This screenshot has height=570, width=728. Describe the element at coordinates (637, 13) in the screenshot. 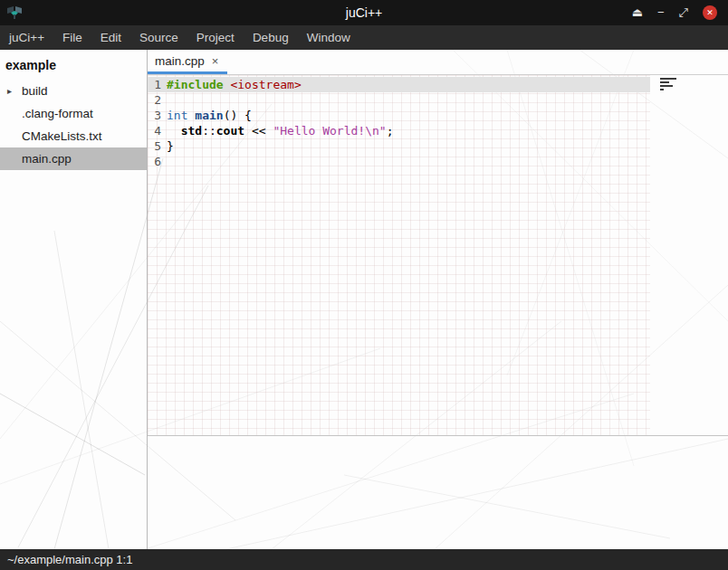

I see `eject-button: ⏏` at that location.